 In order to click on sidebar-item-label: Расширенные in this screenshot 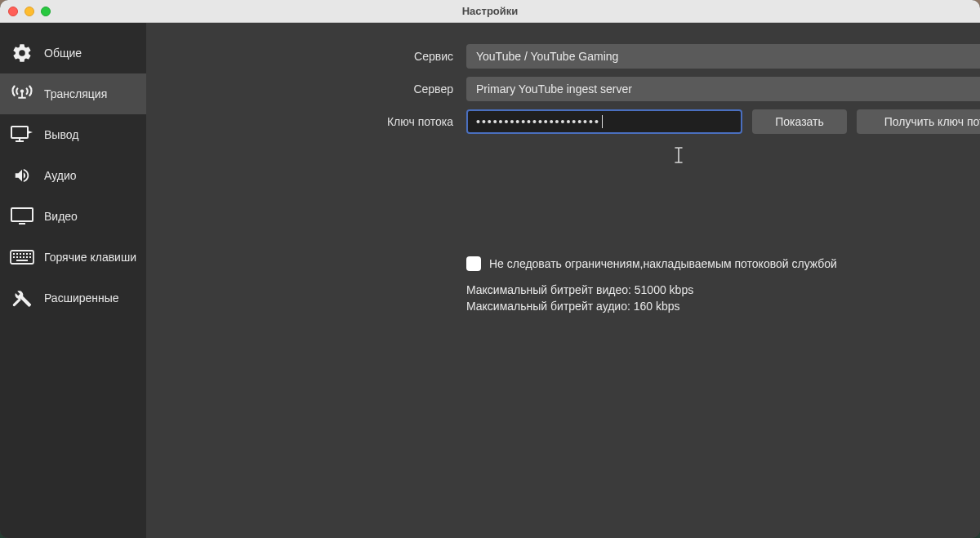, I will do `click(82, 298)`.